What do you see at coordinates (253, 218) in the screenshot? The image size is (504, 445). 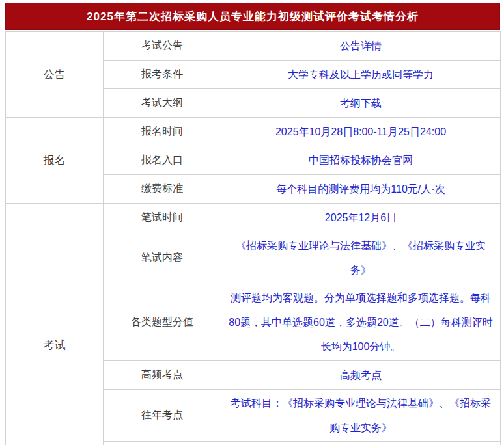 I see `table-row: 考试 笔试时间 2025年12月6日` at bounding box center [253, 218].